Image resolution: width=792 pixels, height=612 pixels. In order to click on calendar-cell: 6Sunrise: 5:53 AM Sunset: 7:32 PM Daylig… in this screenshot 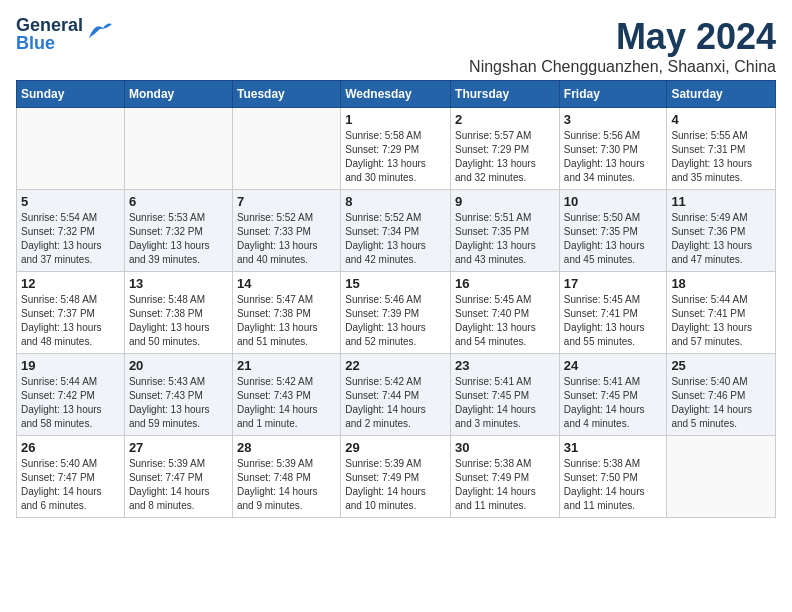, I will do `click(178, 231)`.